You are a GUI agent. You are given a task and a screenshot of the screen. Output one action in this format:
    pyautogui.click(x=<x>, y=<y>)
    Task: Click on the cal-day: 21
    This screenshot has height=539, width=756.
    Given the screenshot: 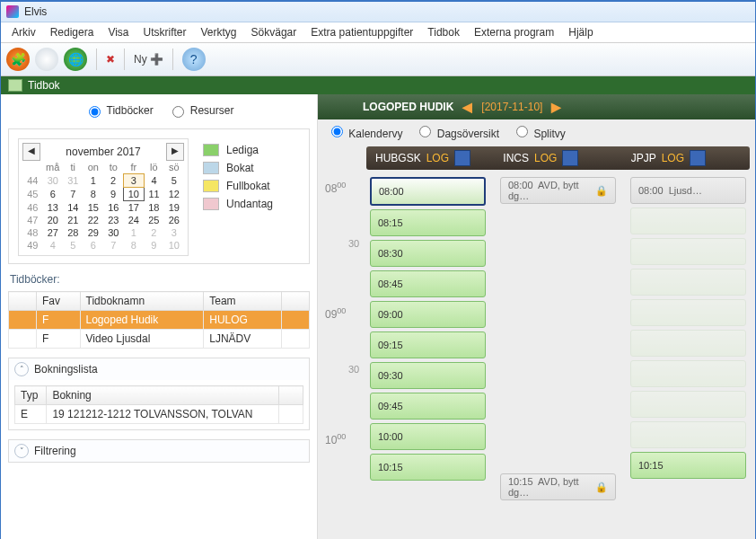 What is the action you would take?
    pyautogui.click(x=74, y=220)
    